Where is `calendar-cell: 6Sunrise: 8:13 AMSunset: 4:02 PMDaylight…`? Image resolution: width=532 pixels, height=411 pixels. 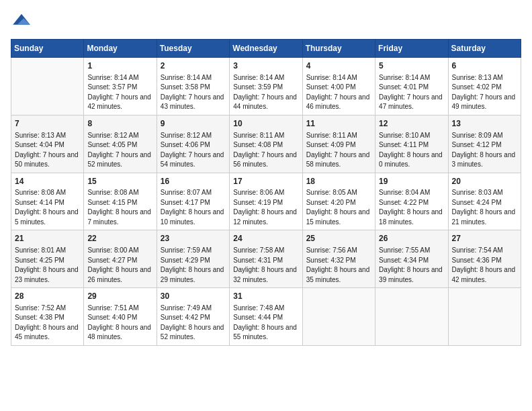 calendar-cell: 6Sunrise: 8:13 AMSunset: 4:02 PMDaylight… is located at coordinates (484, 87).